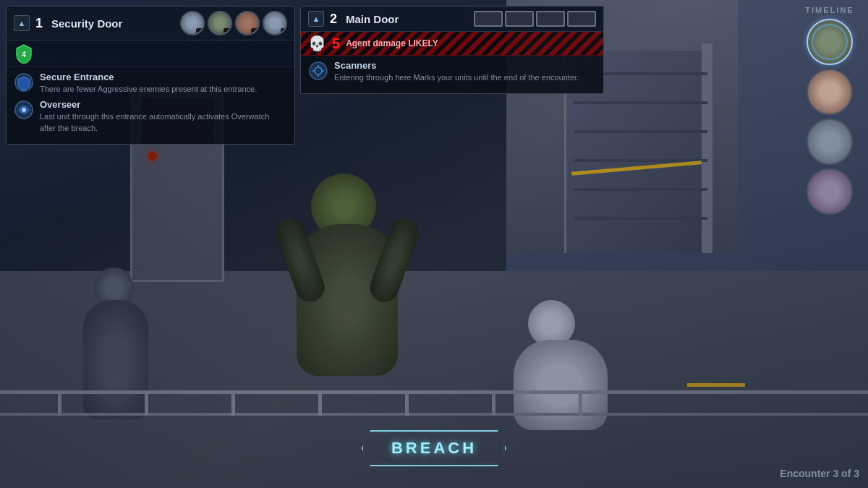 The height and width of the screenshot is (488, 868). What do you see at coordinates (284, 32) in the screenshot?
I see `agent-4-number: 4` at bounding box center [284, 32].